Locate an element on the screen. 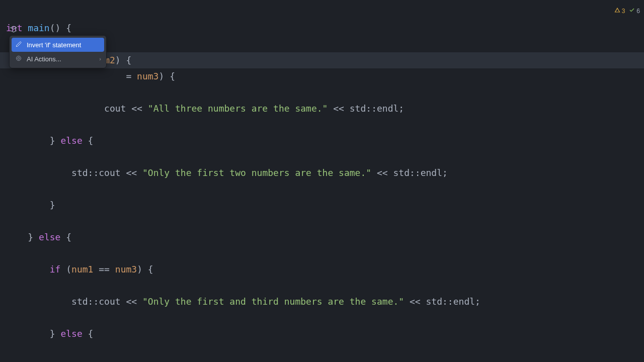 Image resolution: width=644 pixels, height=362 pixels. code-line: = num3) { is located at coordinates (322, 76).